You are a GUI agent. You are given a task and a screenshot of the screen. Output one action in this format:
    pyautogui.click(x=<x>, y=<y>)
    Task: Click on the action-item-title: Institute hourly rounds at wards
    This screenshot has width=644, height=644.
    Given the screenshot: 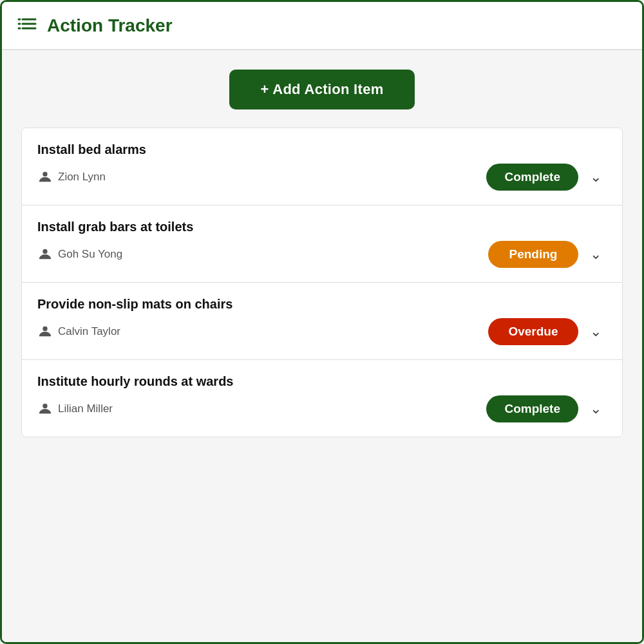 What is the action you would take?
    pyautogui.click(x=135, y=381)
    